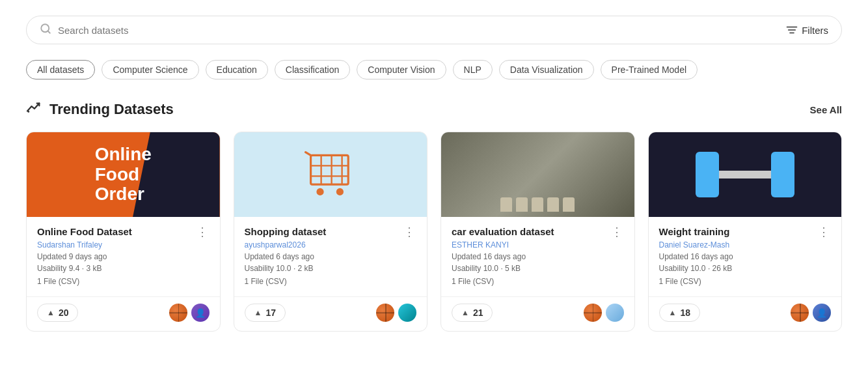  Describe the element at coordinates (331, 257) in the screenshot. I see `card-updated-2: Updated 6 days ago` at that location.